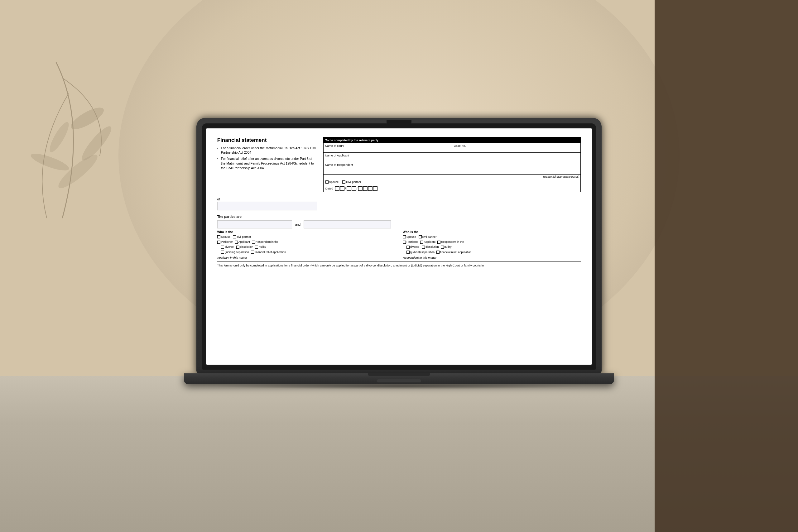 The image size is (798, 532). Describe the element at coordinates (404, 242) in the screenshot. I see `cb-petitioner-r` at that location.